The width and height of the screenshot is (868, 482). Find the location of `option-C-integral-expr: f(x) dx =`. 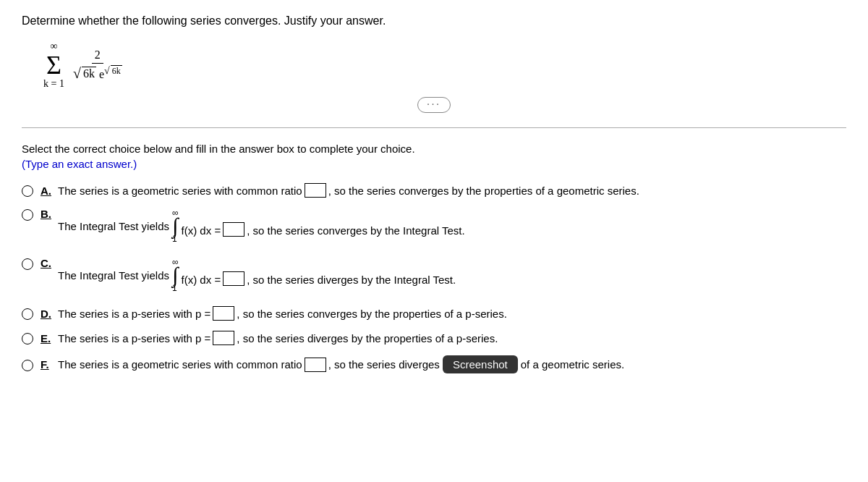

option-C-integral-expr: f(x) dx = is located at coordinates (201, 279).